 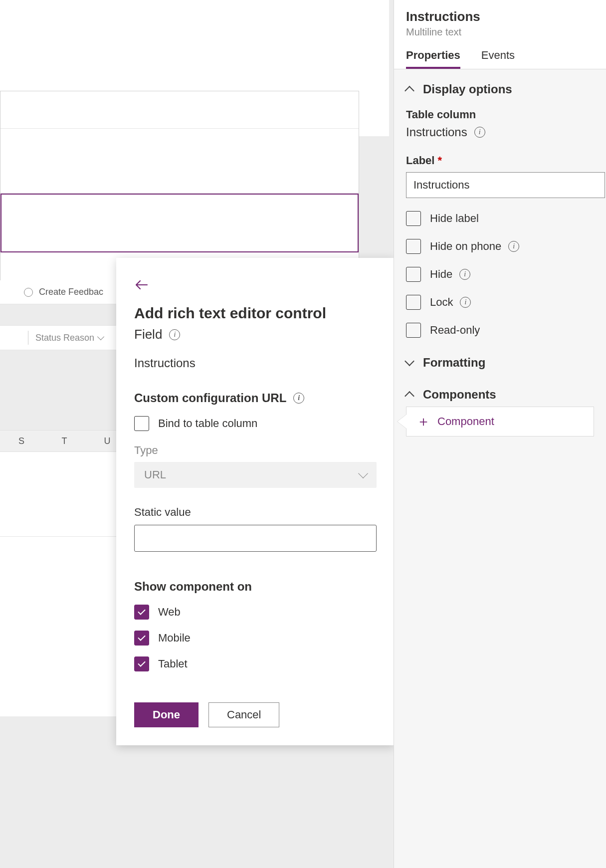 What do you see at coordinates (440, 161) in the screenshot?
I see `required-indicator: *` at bounding box center [440, 161].